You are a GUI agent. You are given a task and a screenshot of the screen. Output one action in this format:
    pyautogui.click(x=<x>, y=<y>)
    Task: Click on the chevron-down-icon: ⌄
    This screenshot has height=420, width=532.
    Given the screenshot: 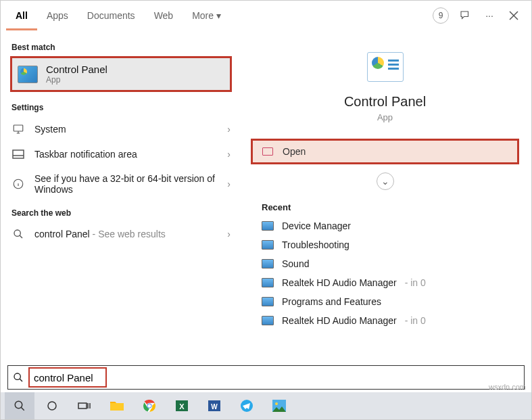 What is the action you would take?
    pyautogui.click(x=385, y=181)
    